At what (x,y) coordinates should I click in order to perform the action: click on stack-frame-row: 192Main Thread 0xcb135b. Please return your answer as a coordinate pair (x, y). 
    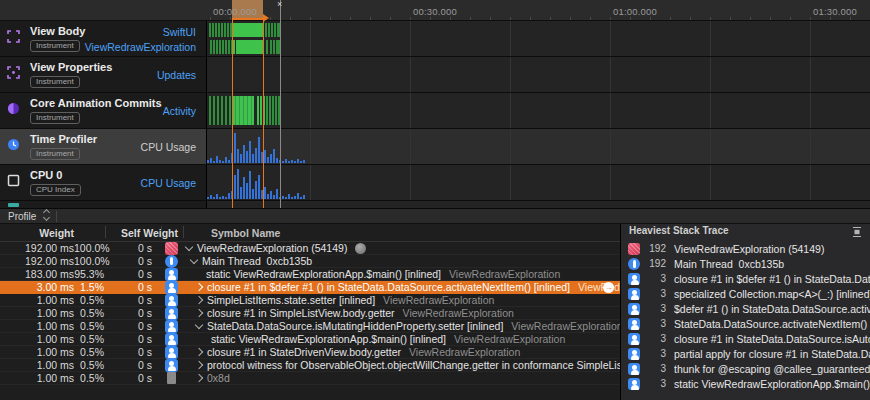
    Looking at the image, I should click on (746, 264).